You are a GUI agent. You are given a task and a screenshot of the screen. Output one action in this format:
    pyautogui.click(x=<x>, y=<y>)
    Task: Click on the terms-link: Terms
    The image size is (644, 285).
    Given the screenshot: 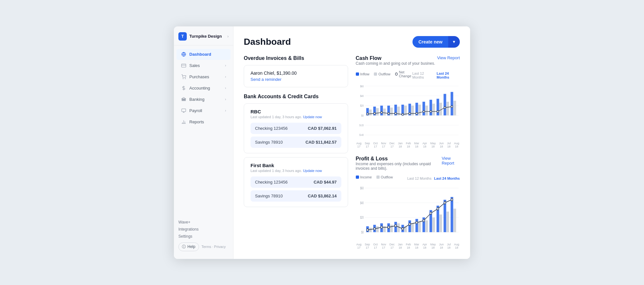 What is the action you would take?
    pyautogui.click(x=206, y=247)
    